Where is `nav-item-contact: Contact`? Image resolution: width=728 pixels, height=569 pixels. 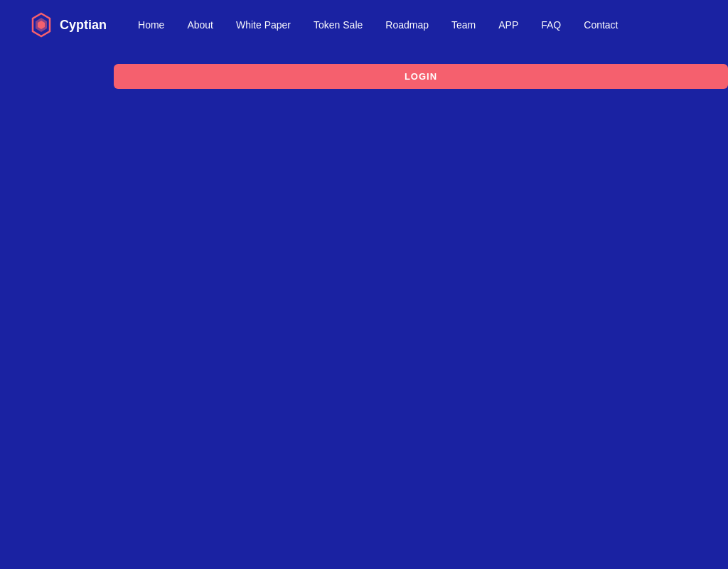
nav-item-contact: Contact is located at coordinates (601, 25).